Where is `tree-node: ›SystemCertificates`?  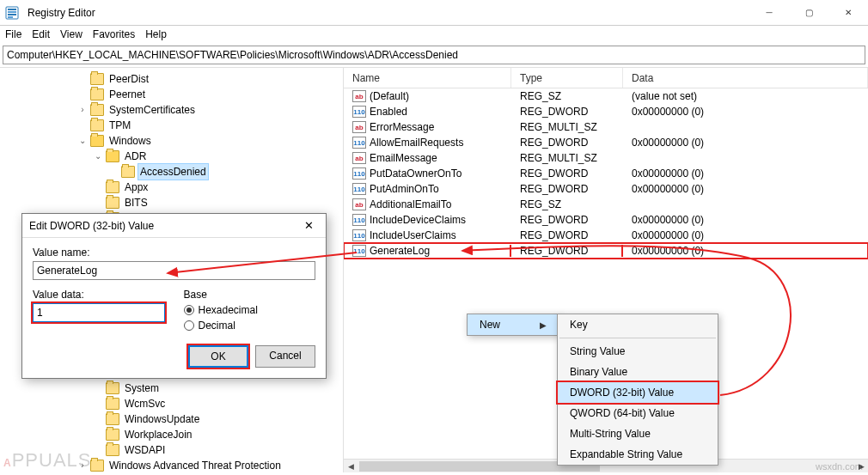
tree-node: ›SystemCertificates is located at coordinates (172, 110).